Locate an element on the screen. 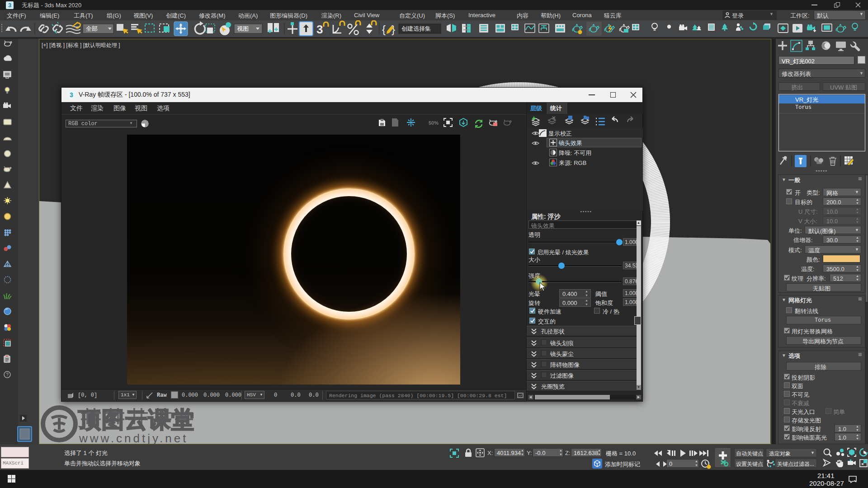 The width and height of the screenshot is (868, 488). svg-text: 全部 is located at coordinates (92, 29).